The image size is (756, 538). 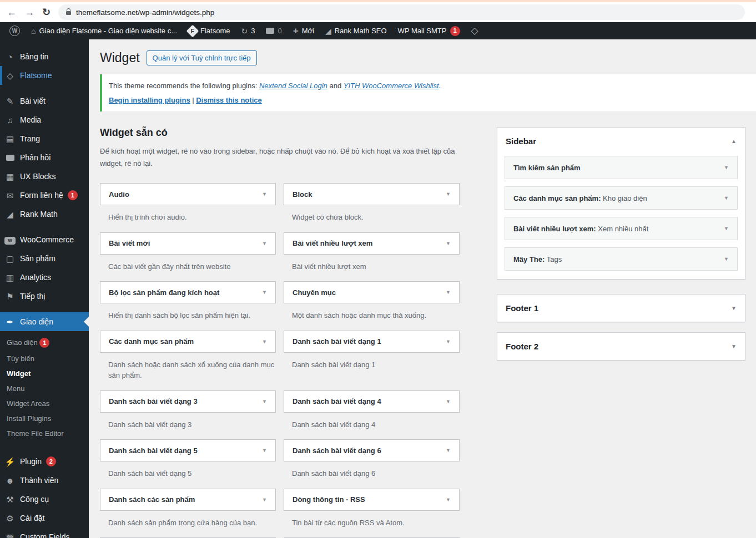 I want to click on browser-toolbar: ← → ↻ themeflatsome.net/wp-admin/widgets…, so click(x=378, y=12).